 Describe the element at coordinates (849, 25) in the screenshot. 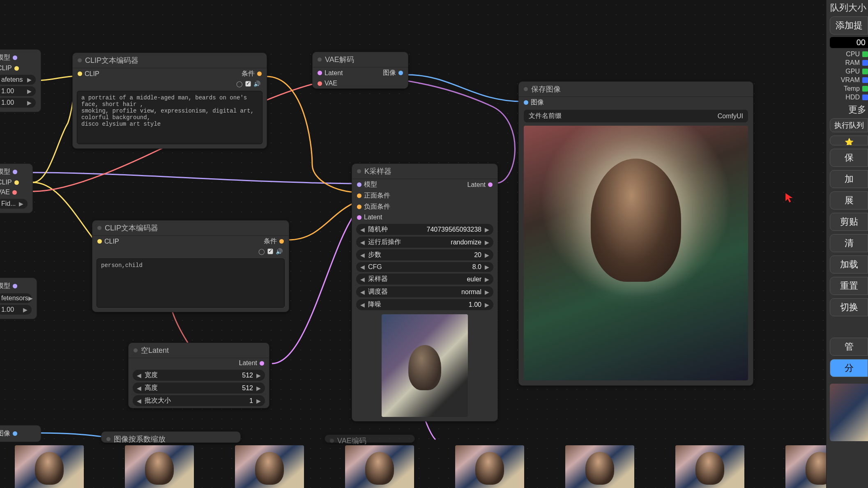

I see `add-prompt-button: 添加提` at that location.